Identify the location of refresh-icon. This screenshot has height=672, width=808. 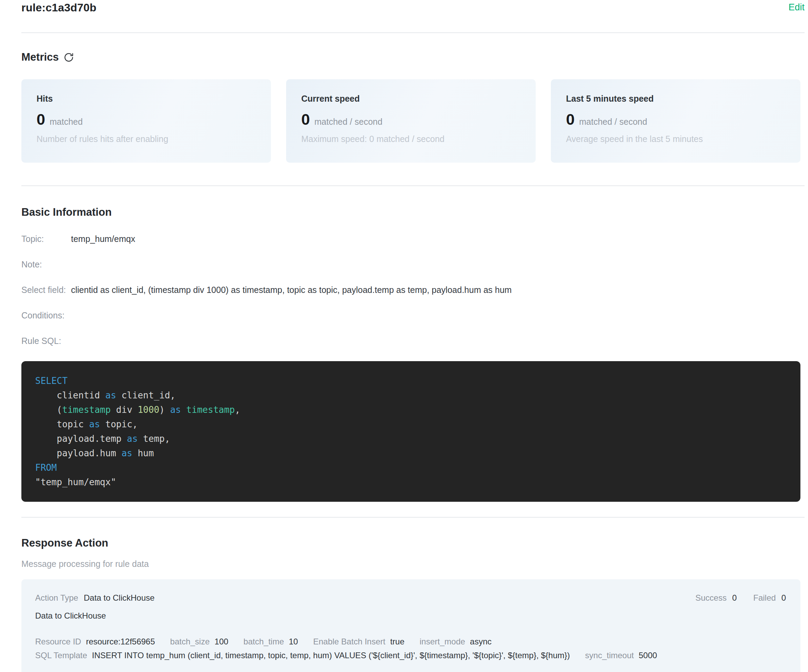
(69, 57).